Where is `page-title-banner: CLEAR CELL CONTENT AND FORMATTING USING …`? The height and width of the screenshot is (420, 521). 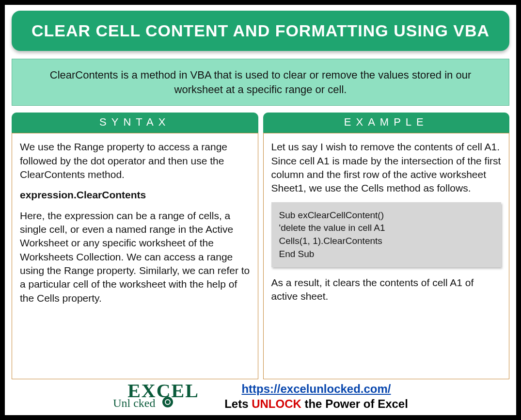 page-title-banner: CLEAR CELL CONTENT AND FORMATTING USING … is located at coordinates (261, 31).